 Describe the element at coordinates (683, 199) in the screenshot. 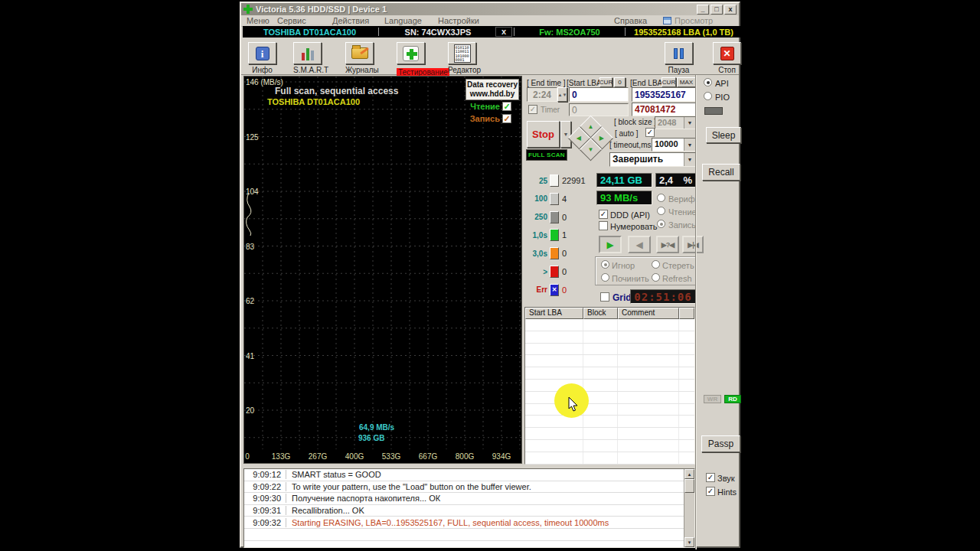

I see `verify-label: Вериф.` at that location.